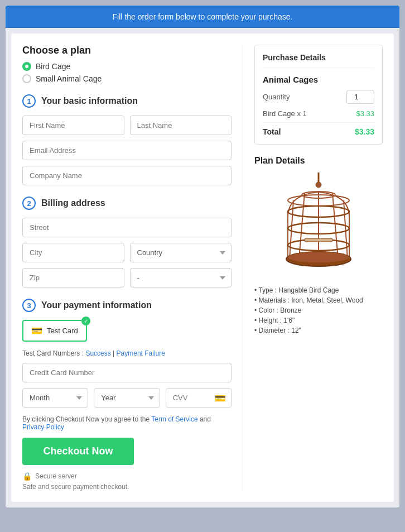 The height and width of the screenshot is (532, 405). Describe the element at coordinates (127, 64) in the screenshot. I see `choose-plan: Choose a plan Bird Cage Small Animal Cag…` at that location.